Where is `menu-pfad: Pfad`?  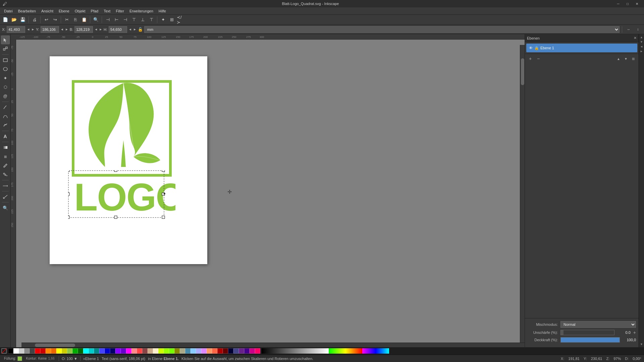 menu-pfad: Pfad is located at coordinates (95, 11).